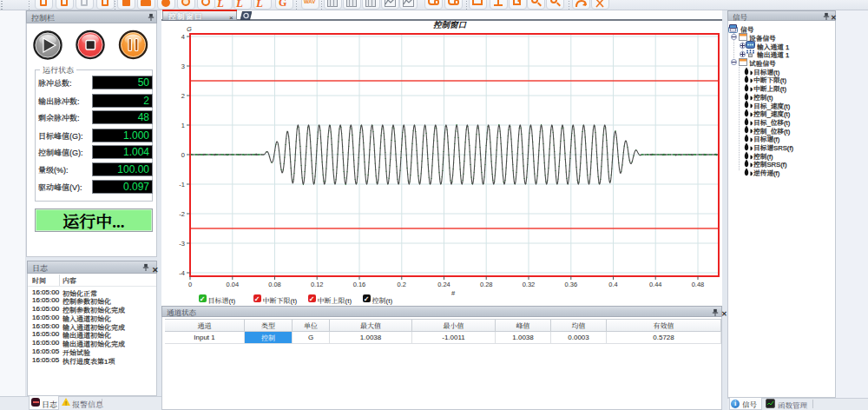 The height and width of the screenshot is (410, 868). I want to click on svg-text: 0.08, so click(274, 285).